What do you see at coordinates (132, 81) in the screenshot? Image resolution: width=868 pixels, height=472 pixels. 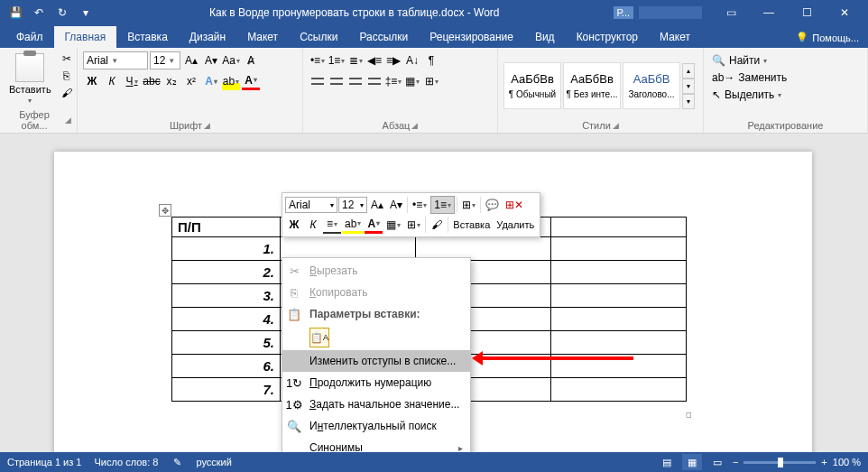 I see `underline-button: Ч` at bounding box center [132, 81].